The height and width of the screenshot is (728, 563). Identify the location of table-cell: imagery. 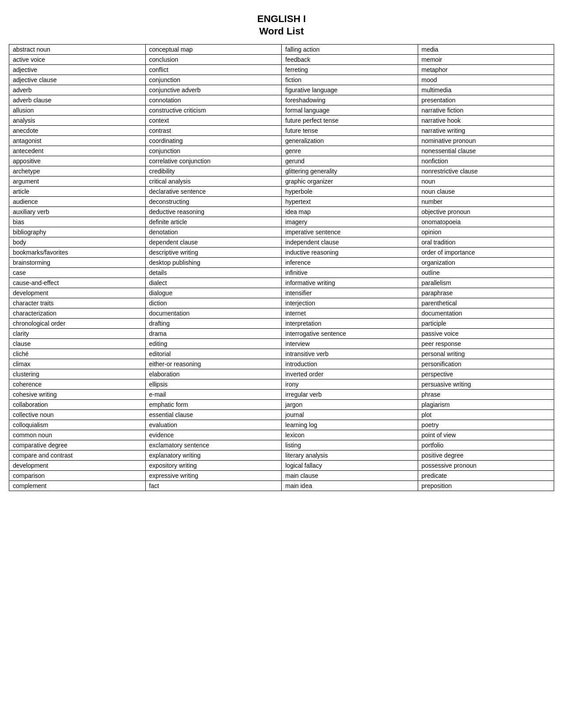
(350, 222).